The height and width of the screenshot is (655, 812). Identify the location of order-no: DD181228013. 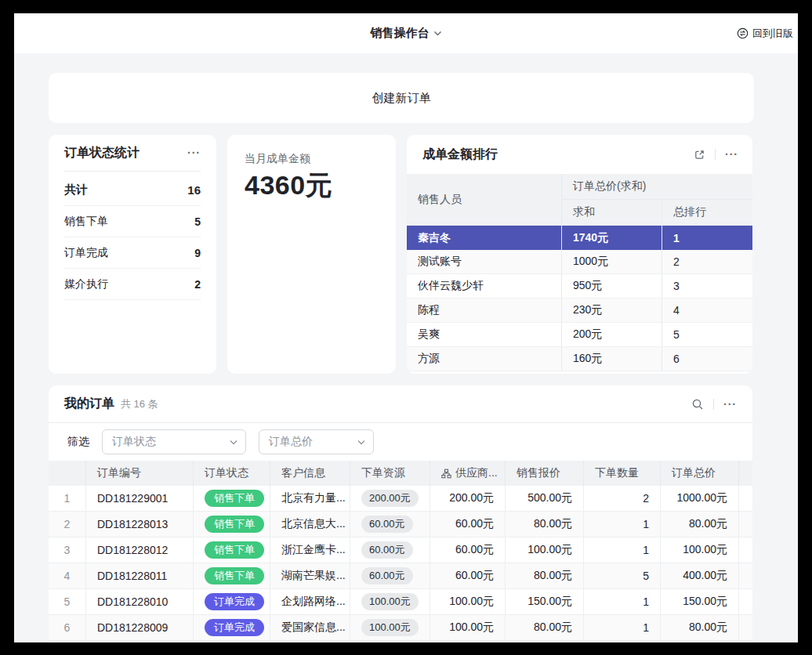
(140, 524).